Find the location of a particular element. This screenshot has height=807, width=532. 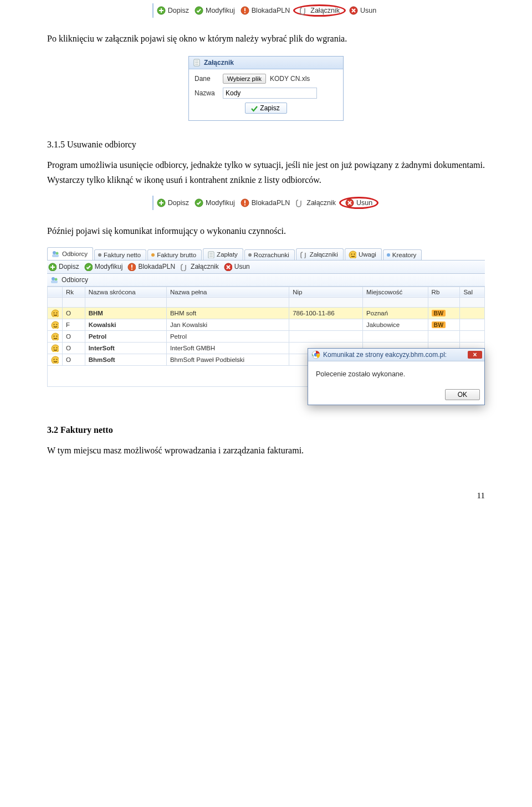

cell-nazwa-pelna: BhmSoft Paweł Podbielski is located at coordinates (227, 359).